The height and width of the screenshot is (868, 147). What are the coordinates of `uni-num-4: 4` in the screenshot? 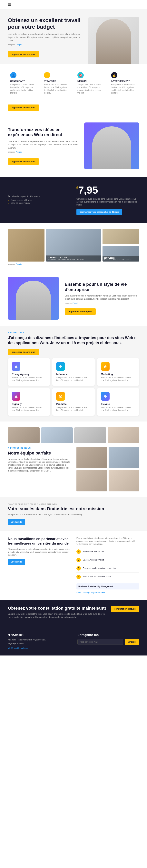 It's located at (78, 577).